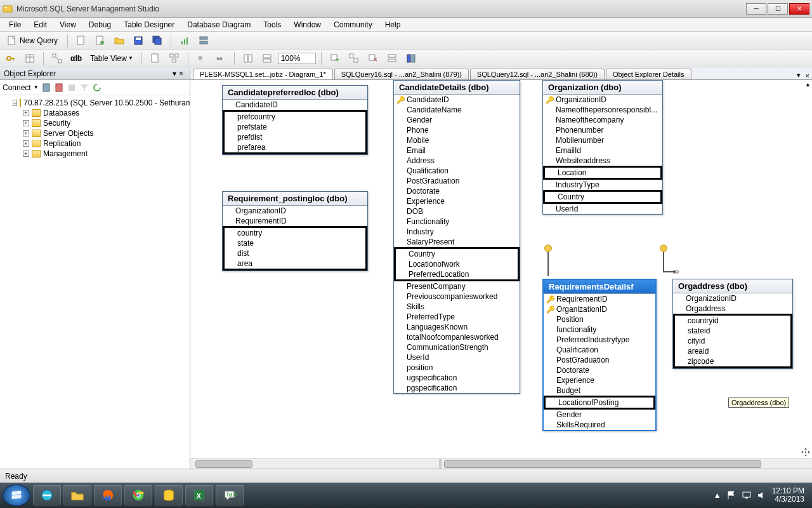 The height and width of the screenshot is (508, 812). Describe the element at coordinates (603, 147) in the screenshot. I see `table-organization: Organization (dbo) 🔑OrganizationIDNameof…` at that location.